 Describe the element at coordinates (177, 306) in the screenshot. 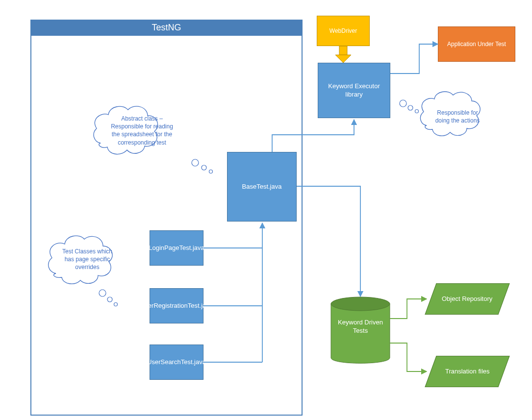

I see `test-box-registration: UserRegistrationTest.java` at that location.